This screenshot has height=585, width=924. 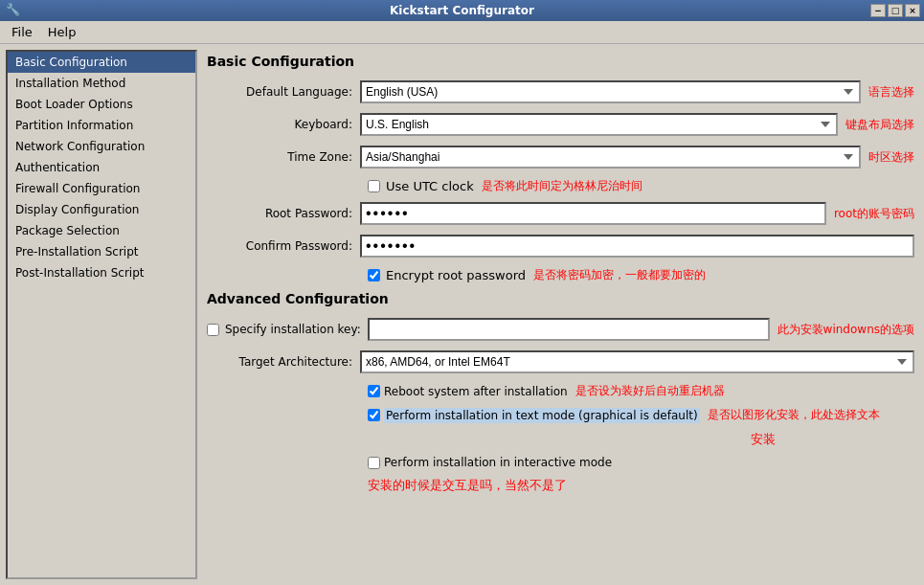 I want to click on app-icon: 🔧, so click(x=13, y=11).